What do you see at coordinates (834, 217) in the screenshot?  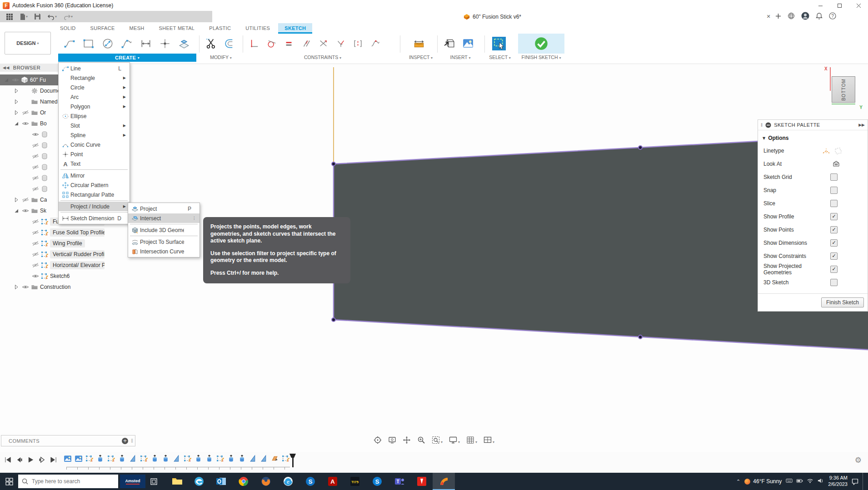 I see `checkbox-show-profile: ✓` at bounding box center [834, 217].